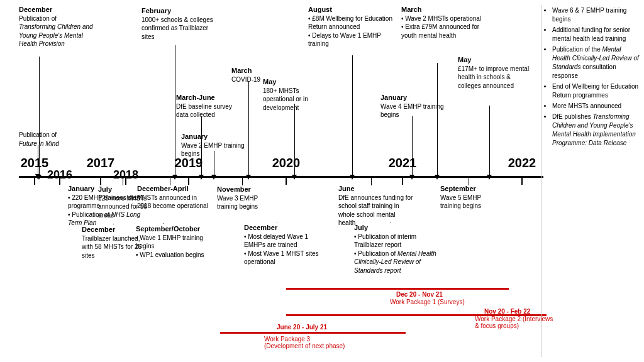 The width and height of the screenshot is (644, 362). What do you see at coordinates (489, 141) in the screenshot?
I see `connector-may2021` at bounding box center [489, 141].